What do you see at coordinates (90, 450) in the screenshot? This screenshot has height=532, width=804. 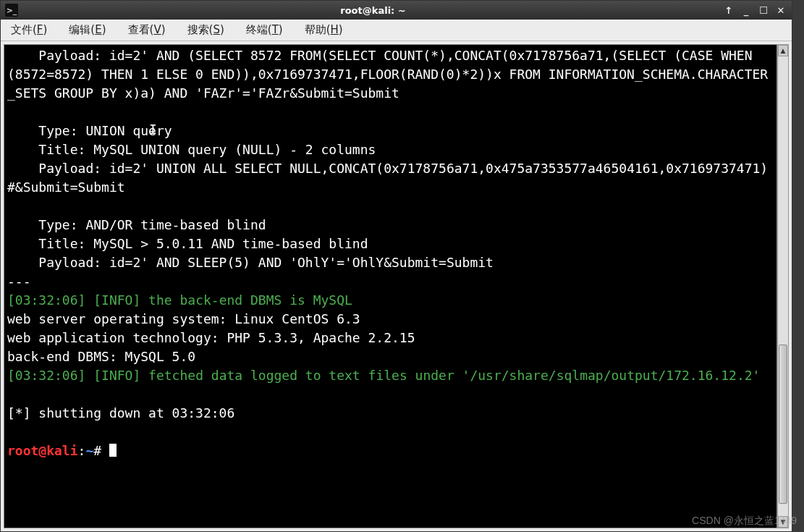 I see `prompt-path: ~` at bounding box center [90, 450].